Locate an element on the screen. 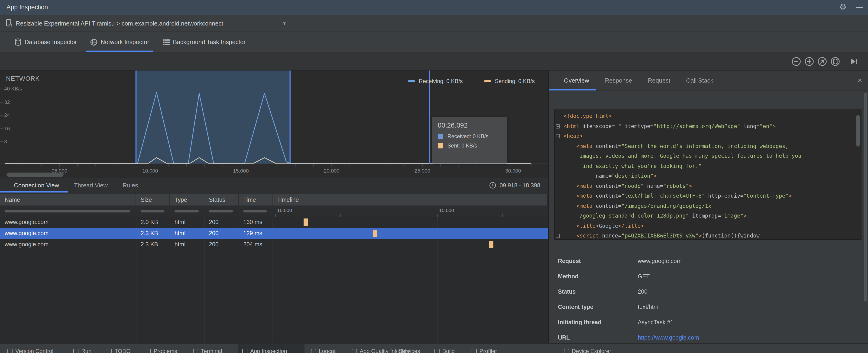 This screenshot has width=868, height=353. response-preview-code: <!doctype html><html itemscope="" itemty… is located at coordinates (708, 174).